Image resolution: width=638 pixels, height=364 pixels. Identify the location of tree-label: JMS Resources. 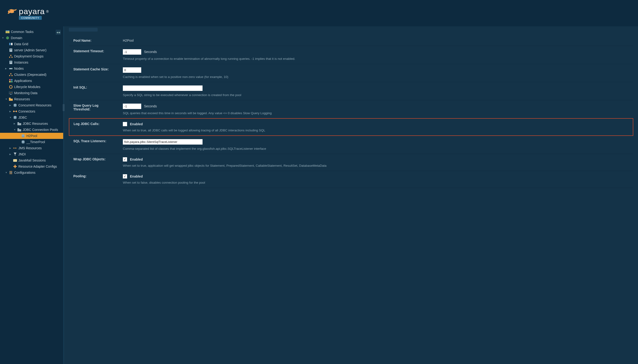
(30, 148).